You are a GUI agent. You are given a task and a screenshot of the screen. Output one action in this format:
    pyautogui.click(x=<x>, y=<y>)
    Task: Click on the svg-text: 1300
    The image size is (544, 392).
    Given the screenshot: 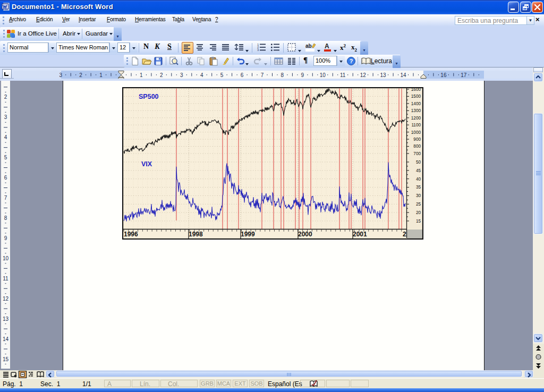 What is the action you would take?
    pyautogui.click(x=416, y=110)
    